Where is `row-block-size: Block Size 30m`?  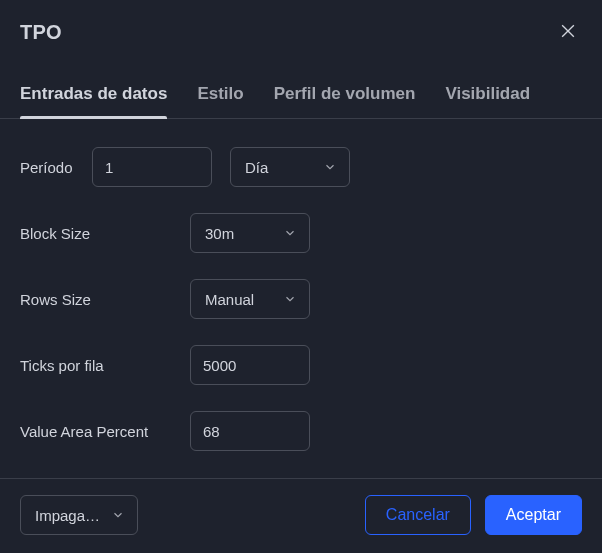 row-block-size: Block Size 30m is located at coordinates (301, 233).